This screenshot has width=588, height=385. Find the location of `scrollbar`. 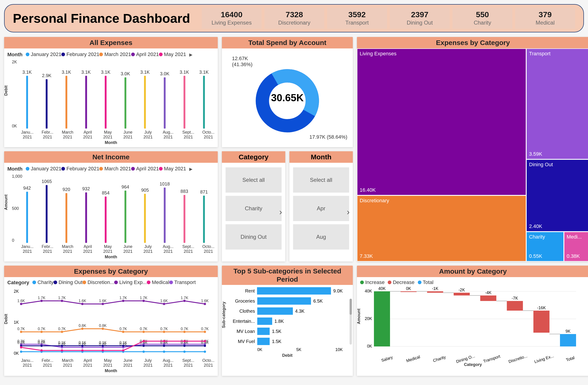

scrollbar is located at coordinates (351, 322).